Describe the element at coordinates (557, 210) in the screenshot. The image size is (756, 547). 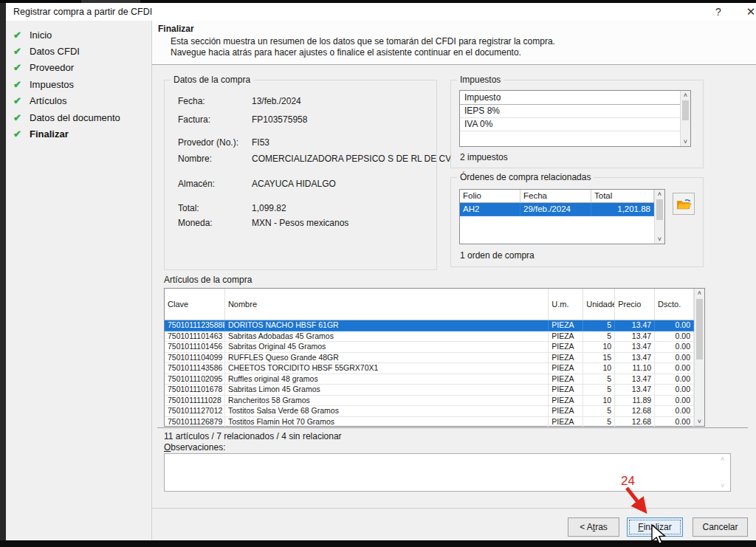
I see `table-row: AH229/feb./20241,201.88` at that location.